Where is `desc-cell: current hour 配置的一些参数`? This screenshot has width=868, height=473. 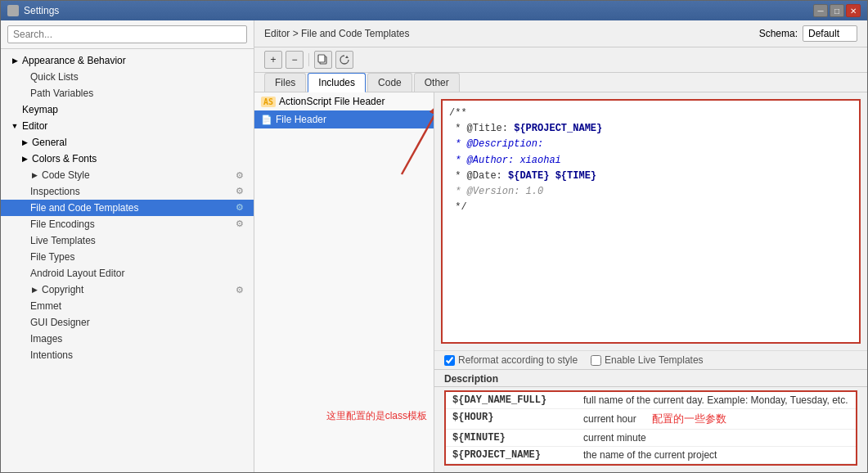 desc-cell: current hour 配置的一些参数 is located at coordinates (717, 419).